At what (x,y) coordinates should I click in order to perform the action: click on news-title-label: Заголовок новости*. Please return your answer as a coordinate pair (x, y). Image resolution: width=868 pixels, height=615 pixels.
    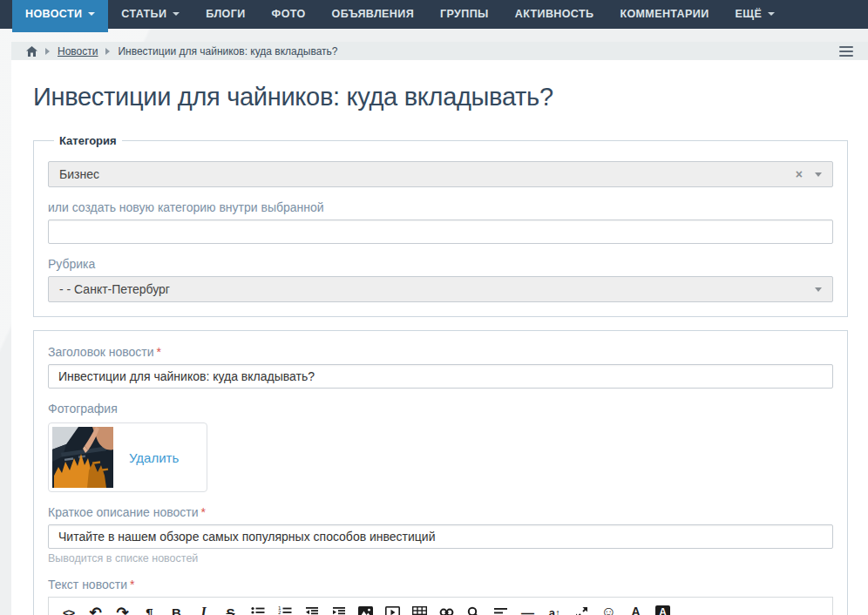
    Looking at the image, I should click on (441, 352).